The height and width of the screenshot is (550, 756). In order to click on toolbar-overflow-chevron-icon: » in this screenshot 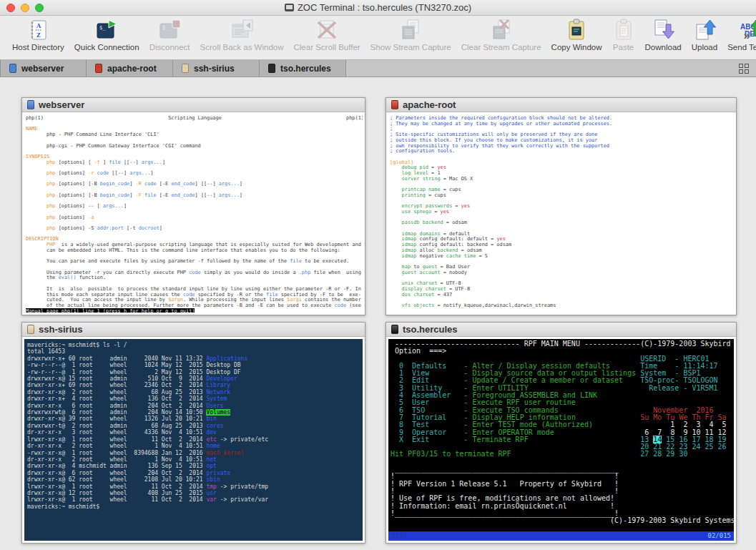, I will do `click(747, 36)`.